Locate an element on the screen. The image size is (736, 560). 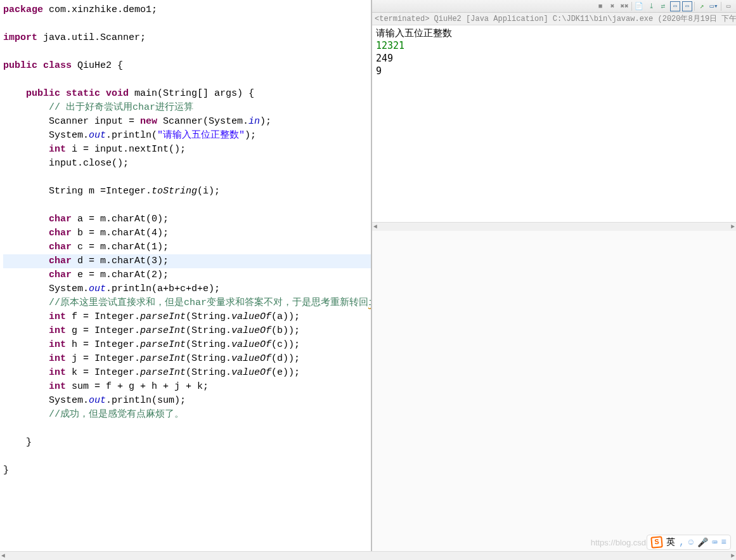
code-line: System.out.println("请输入五位正整数"); is located at coordinates (187, 136).